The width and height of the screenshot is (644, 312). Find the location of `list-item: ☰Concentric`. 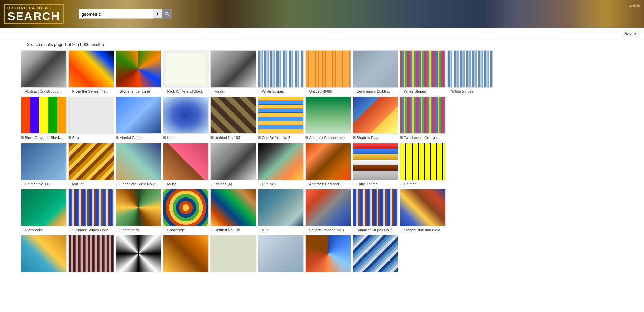

list-item: ☰Concentric is located at coordinates (186, 211).